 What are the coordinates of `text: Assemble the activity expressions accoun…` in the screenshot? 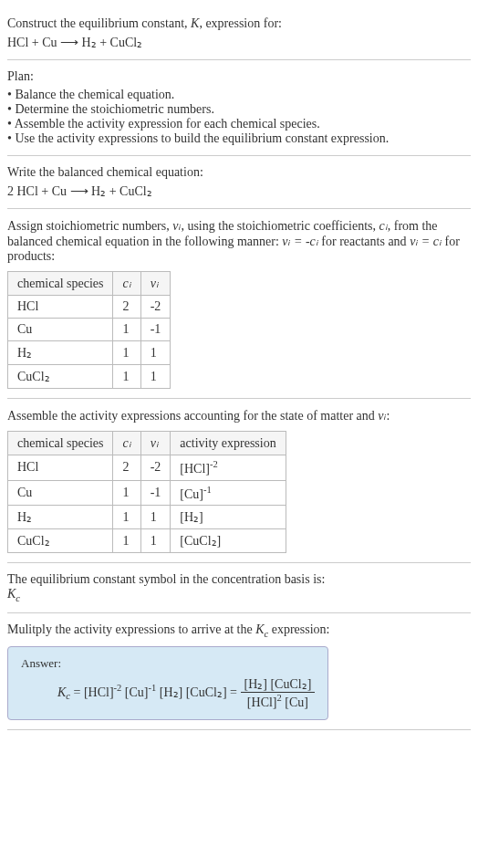 It's located at (192, 416).